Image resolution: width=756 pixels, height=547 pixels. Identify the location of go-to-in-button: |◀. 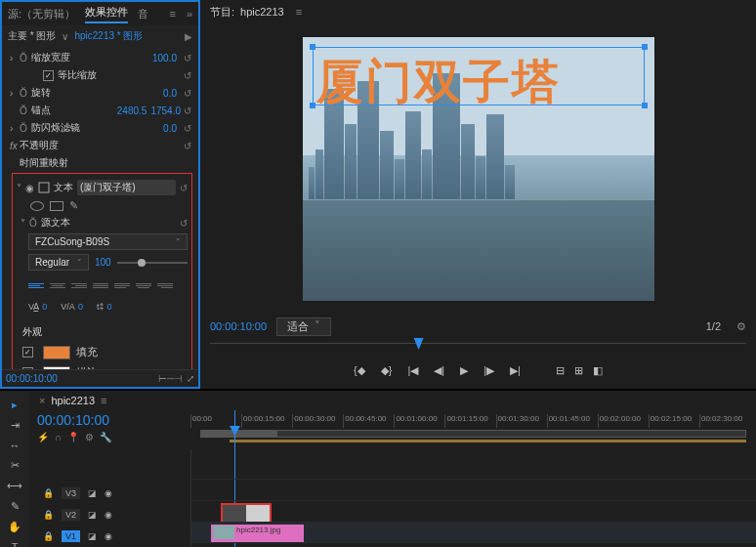
(412, 371).